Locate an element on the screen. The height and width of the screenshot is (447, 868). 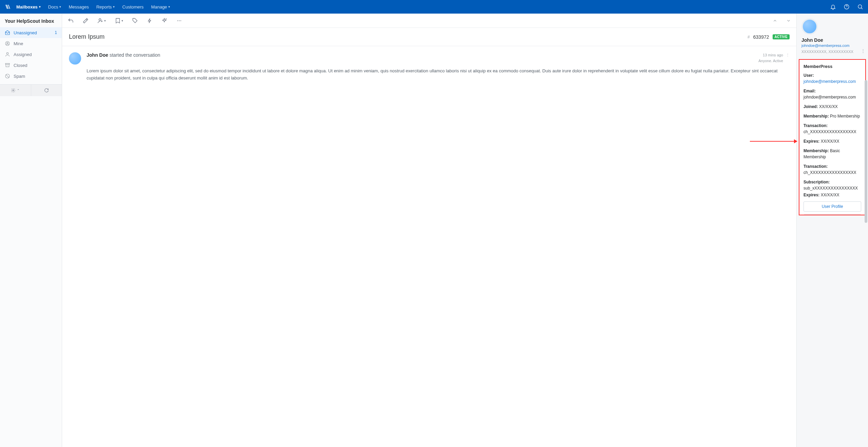
customer-meta: XXXXXXXXXX, XXXXXXXXXX is located at coordinates (832, 52).